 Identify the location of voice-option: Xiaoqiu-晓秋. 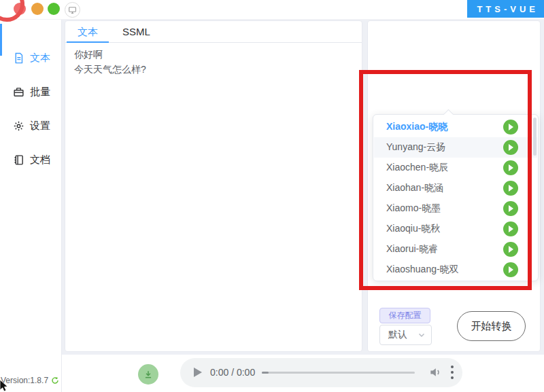
(456, 229).